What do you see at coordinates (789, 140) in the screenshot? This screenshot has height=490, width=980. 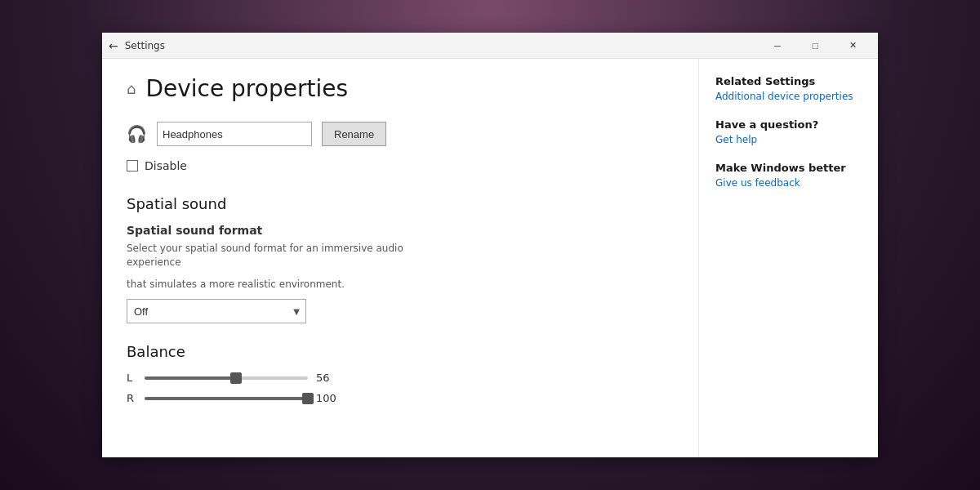 I see `get-help-link: Get help` at bounding box center [789, 140].